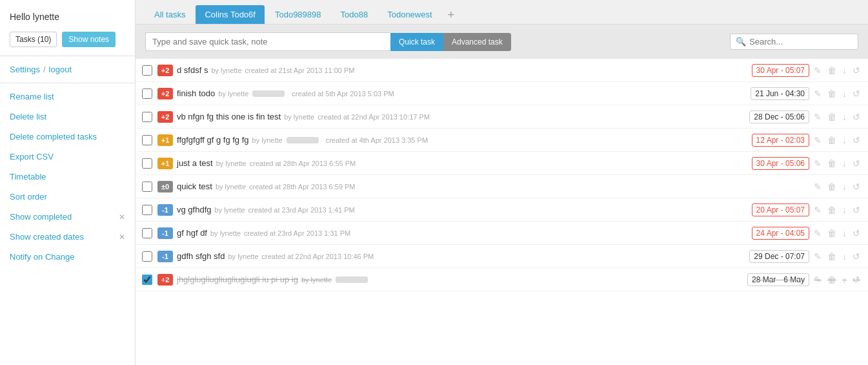 The image size is (868, 365). What do you see at coordinates (818, 233) in the screenshot?
I see `edit-icon-8: ✎` at bounding box center [818, 233].